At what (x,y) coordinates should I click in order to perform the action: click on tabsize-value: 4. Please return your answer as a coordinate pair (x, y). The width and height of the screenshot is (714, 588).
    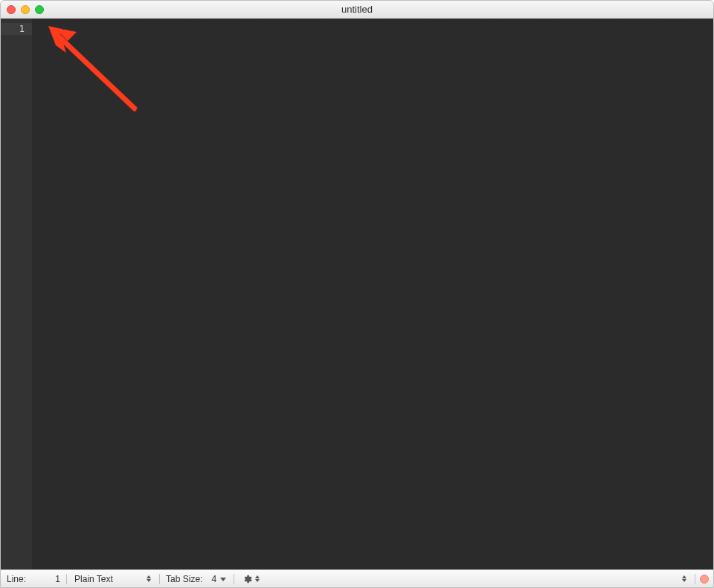
    Looking at the image, I should click on (214, 579).